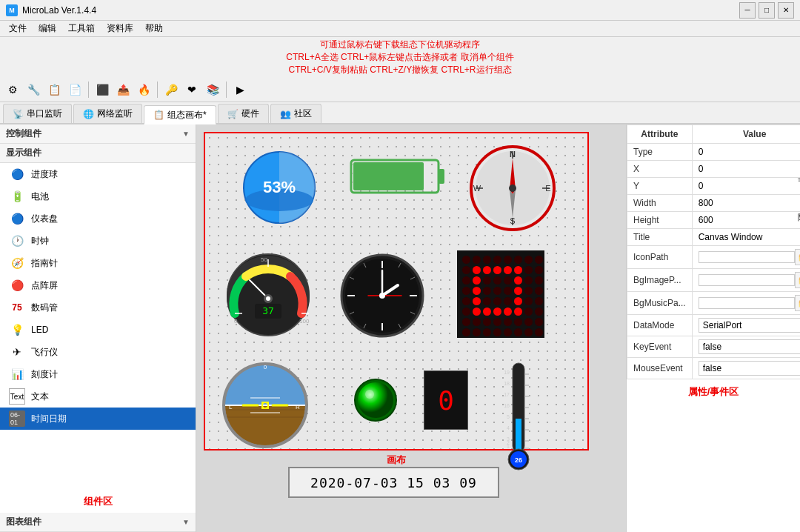  Describe the element at coordinates (713, 252) in the screenshot. I see `attribute-table: Attribute Value Type X Y` at that location.